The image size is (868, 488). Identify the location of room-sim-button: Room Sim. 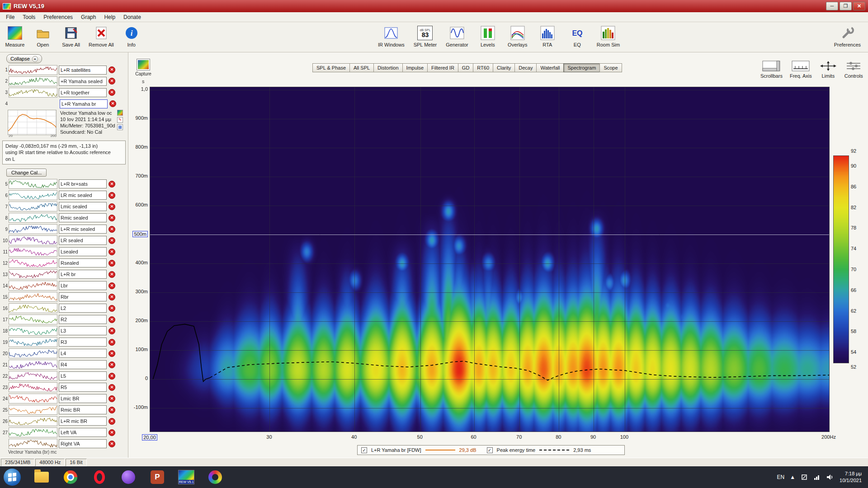
(609, 36).